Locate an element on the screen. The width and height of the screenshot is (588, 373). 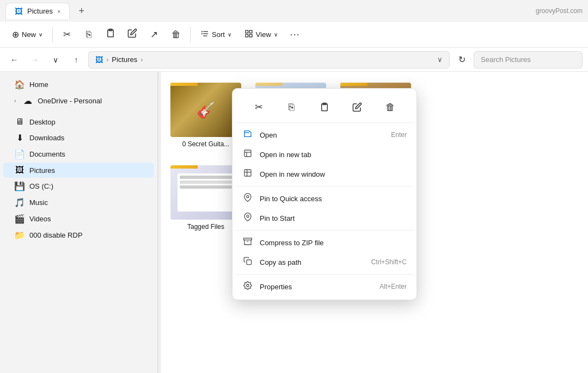
ctx-open-tab-icon is located at coordinates (248, 154).